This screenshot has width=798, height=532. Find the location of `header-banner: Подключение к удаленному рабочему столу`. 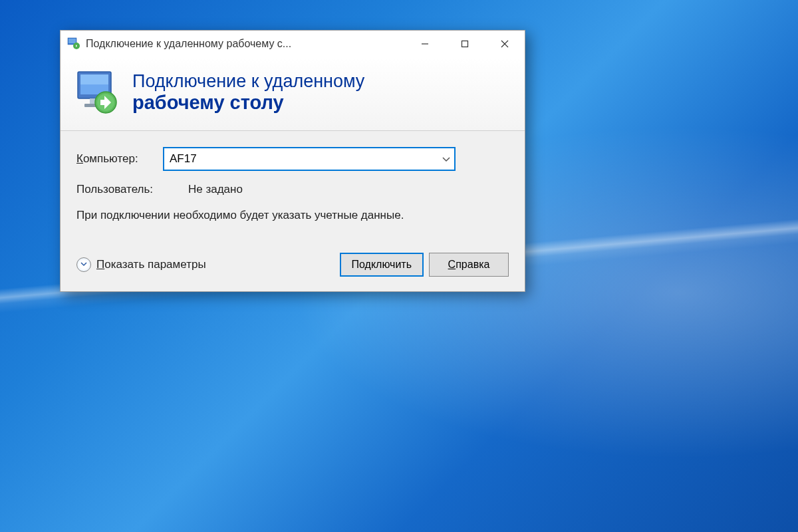

header-banner: Подключение к удаленному рабочему столу is located at coordinates (293, 94).